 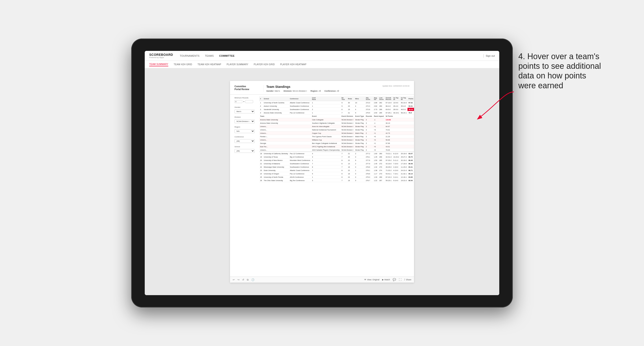 What do you see at coordinates (326, 99) in the screenshot?
I see `col-conf-rank: ConfRank` at bounding box center [326, 99].